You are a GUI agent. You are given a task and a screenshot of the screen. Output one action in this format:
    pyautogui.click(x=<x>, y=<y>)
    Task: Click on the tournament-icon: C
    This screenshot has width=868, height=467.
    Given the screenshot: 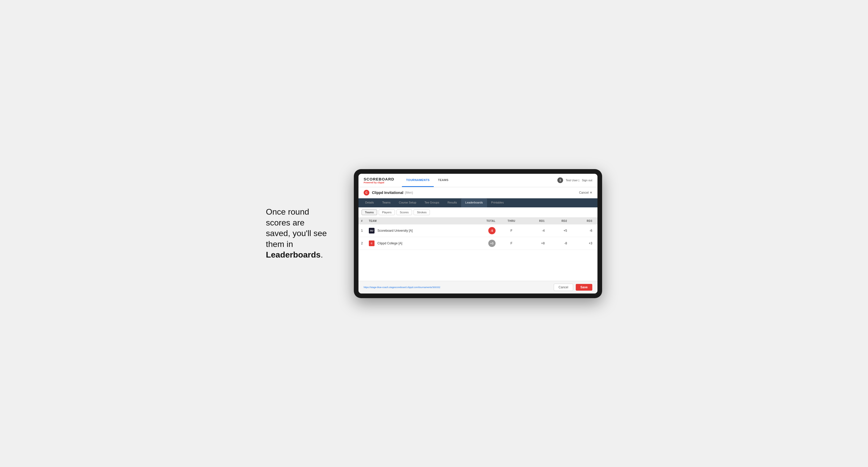 What is the action you would take?
    pyautogui.click(x=367, y=193)
    